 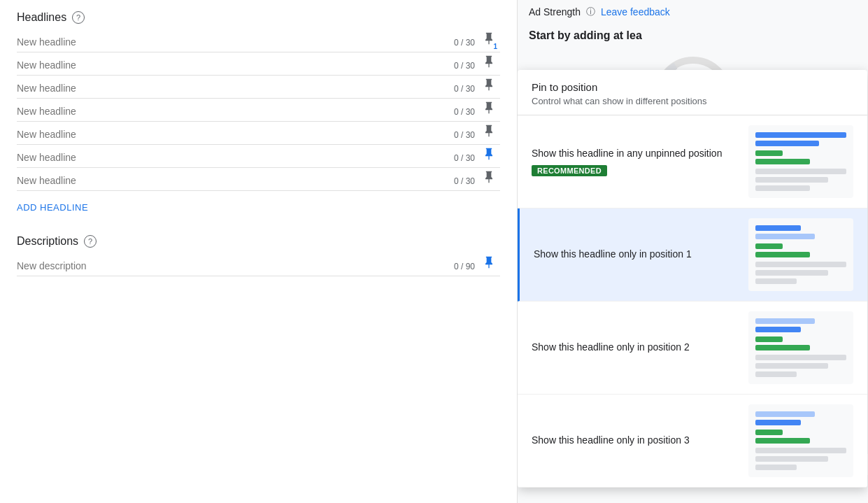 I want to click on dropdown-item-any: Show this headline in any unpinned posit…, so click(x=692, y=162).